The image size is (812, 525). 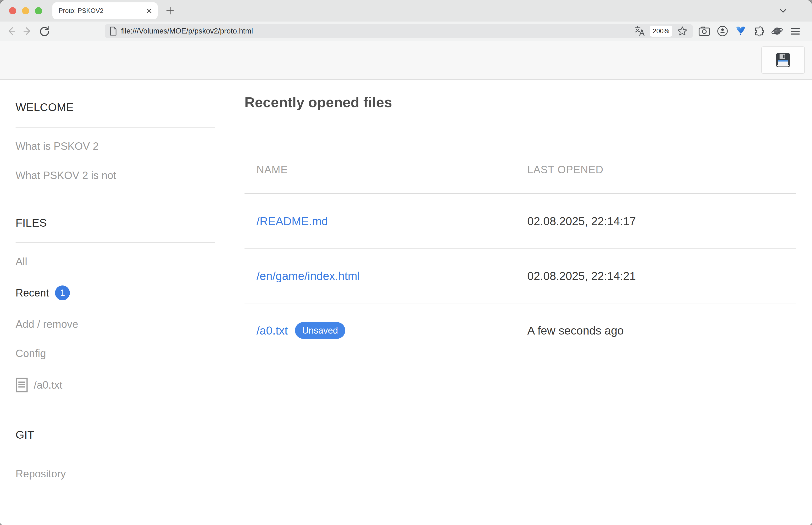 What do you see at coordinates (704, 31) in the screenshot?
I see `screenshot-button` at bounding box center [704, 31].